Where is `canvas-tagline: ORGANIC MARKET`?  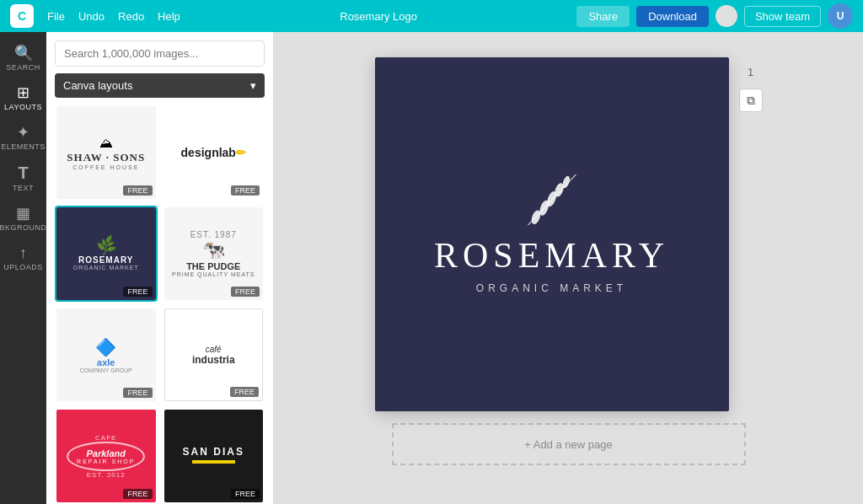
canvas-tagline: ORGANIC MARKET is located at coordinates (551, 288).